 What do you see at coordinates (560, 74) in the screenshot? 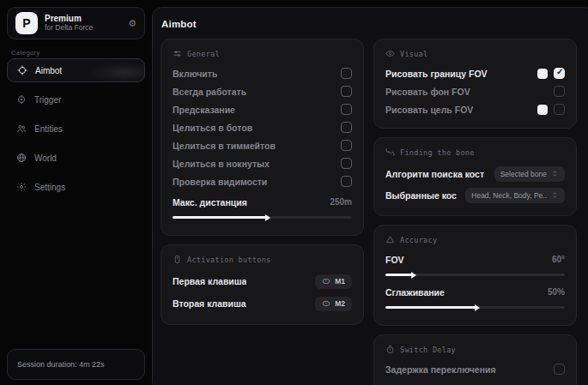
I see `draw-fov-border-checkbox` at bounding box center [560, 74].